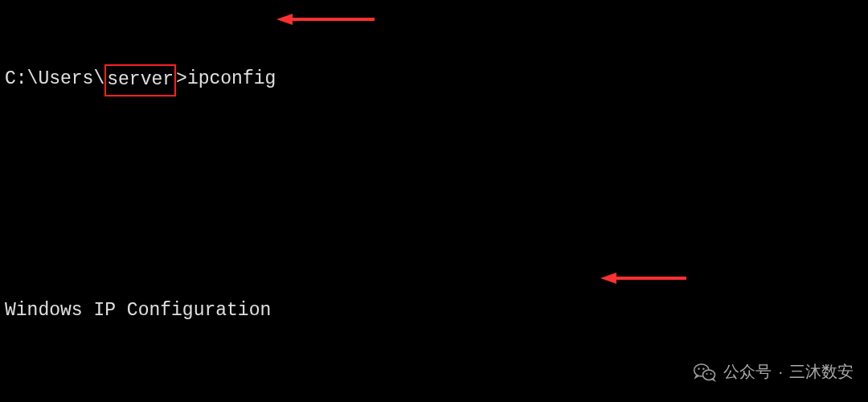  I want to click on blank-line, so click(434, 196).